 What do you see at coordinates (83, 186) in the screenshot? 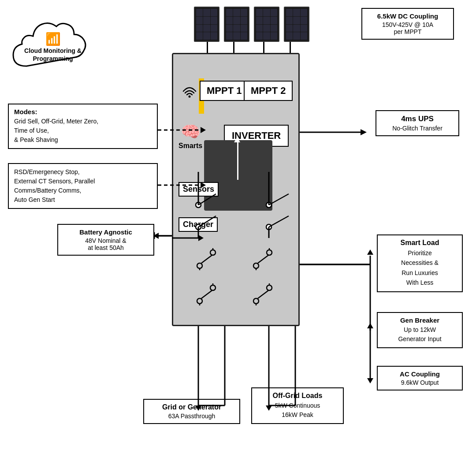
I see `sensors-detail: RSD/Emergenecy Stop,External CT Sensors,…` at bounding box center [83, 186].